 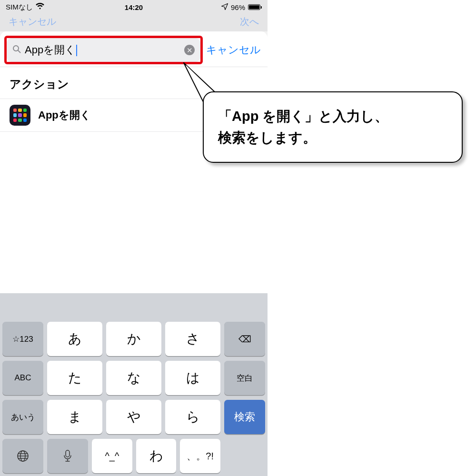 What do you see at coordinates (189, 50) in the screenshot?
I see `clear-icon: ✕` at bounding box center [189, 50].